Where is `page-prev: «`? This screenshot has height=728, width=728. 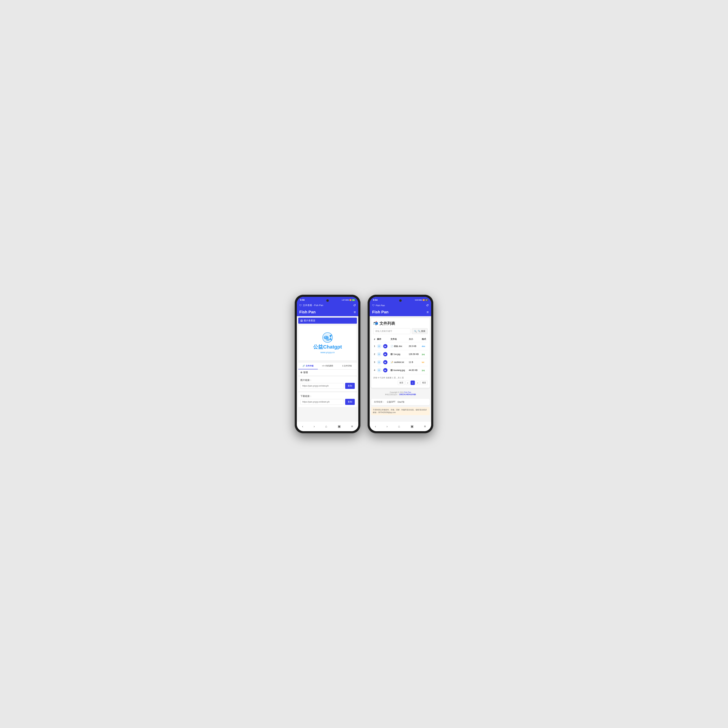
page-prev: « is located at coordinates (408, 383).